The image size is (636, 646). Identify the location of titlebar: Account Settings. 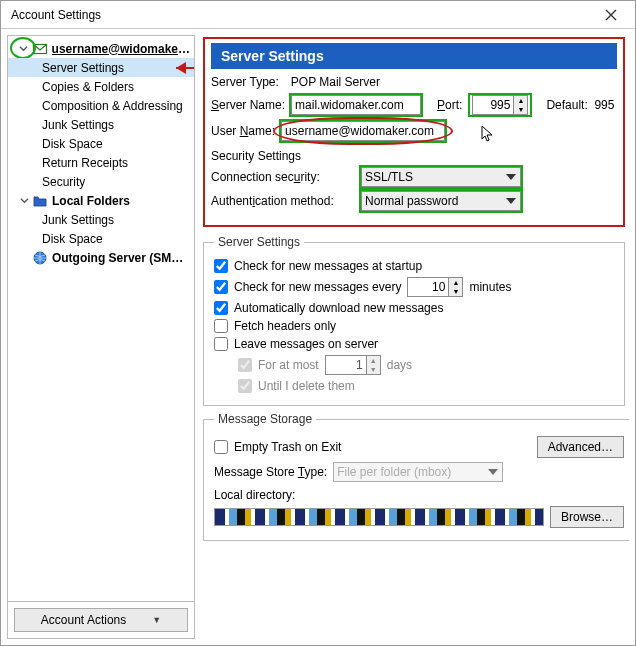
(318, 15).